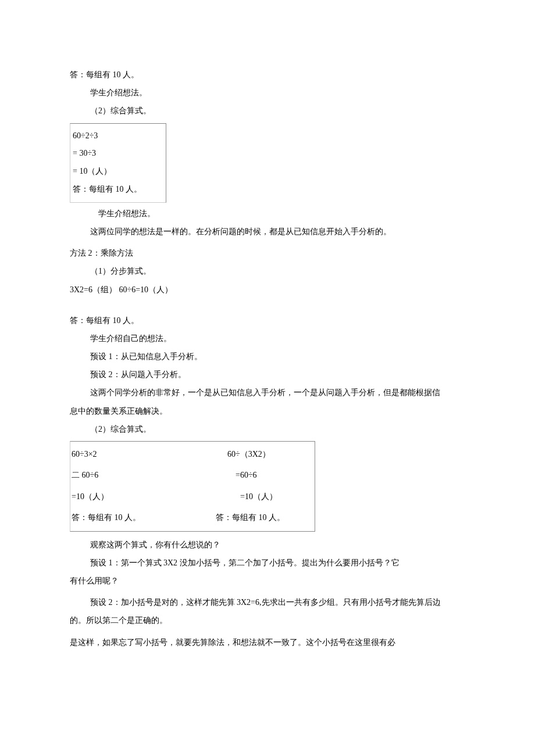 Image resolution: width=535 pixels, height=756 pixels. Describe the element at coordinates (268, 602) in the screenshot. I see `preset-2-text-a: 预设 2：加小括号是对的，这样才能先算 3X2=6,先求出一共有多少组。只有用小…` at that location.